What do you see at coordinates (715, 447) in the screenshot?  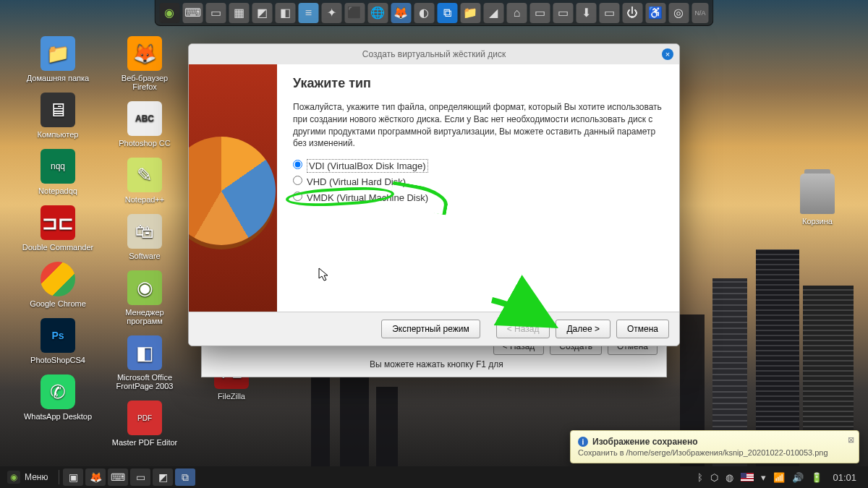 I see `notification-toast: i Изображение сохранено Сохранить в /hom…` at bounding box center [715, 447].